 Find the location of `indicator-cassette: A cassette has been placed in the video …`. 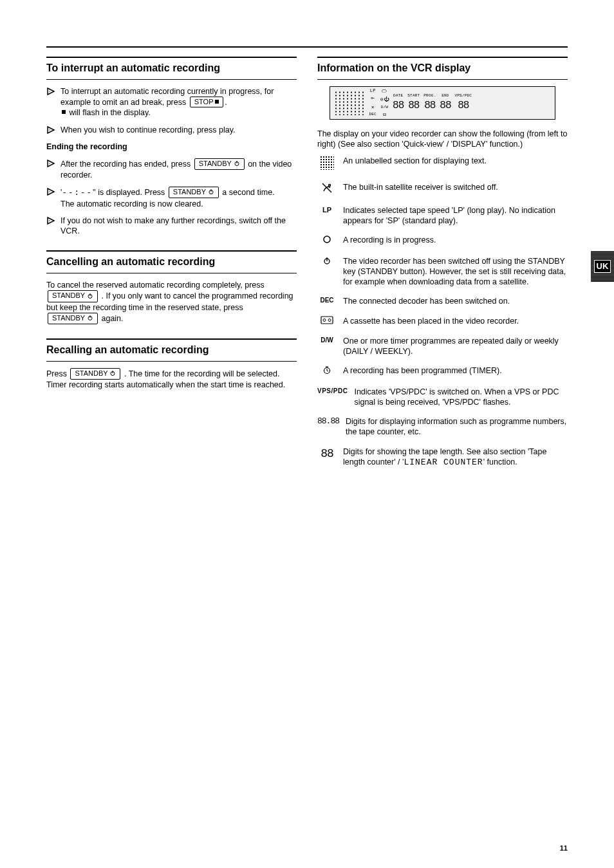

indicator-cassette: A cassette has been placed in the video … is located at coordinates (443, 322).